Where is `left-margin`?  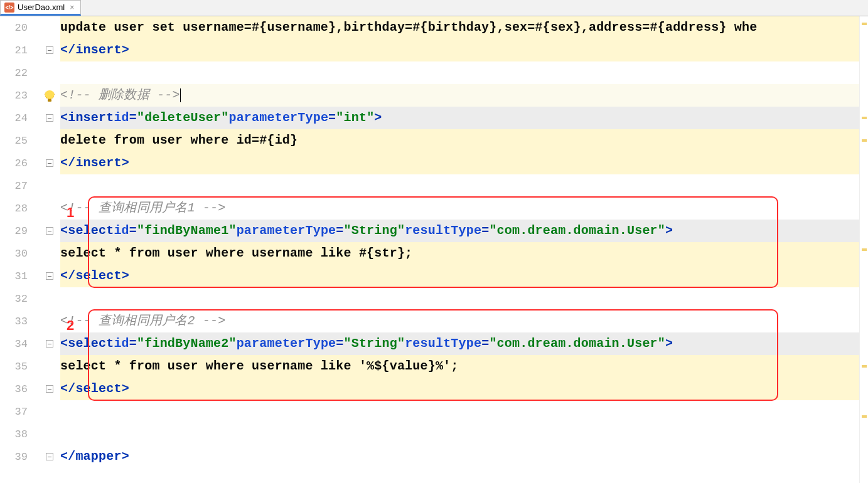 left-margin is located at coordinates (3, 250).